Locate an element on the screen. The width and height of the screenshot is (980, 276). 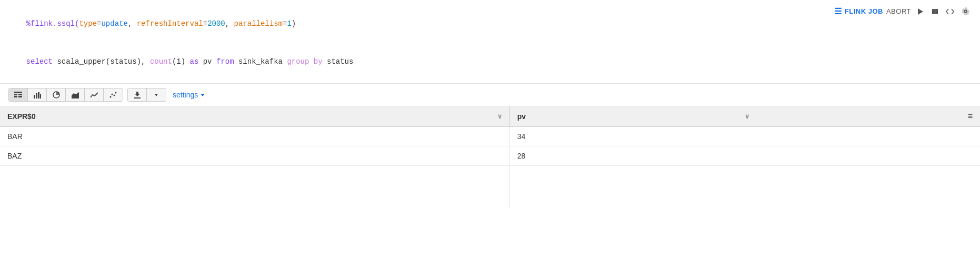
kw-group: group is located at coordinates (298, 62).